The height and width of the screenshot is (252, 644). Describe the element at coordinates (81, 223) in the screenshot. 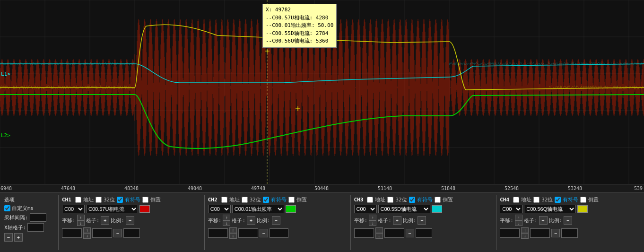

I see `ch1-shift-down: ↓` at that location.